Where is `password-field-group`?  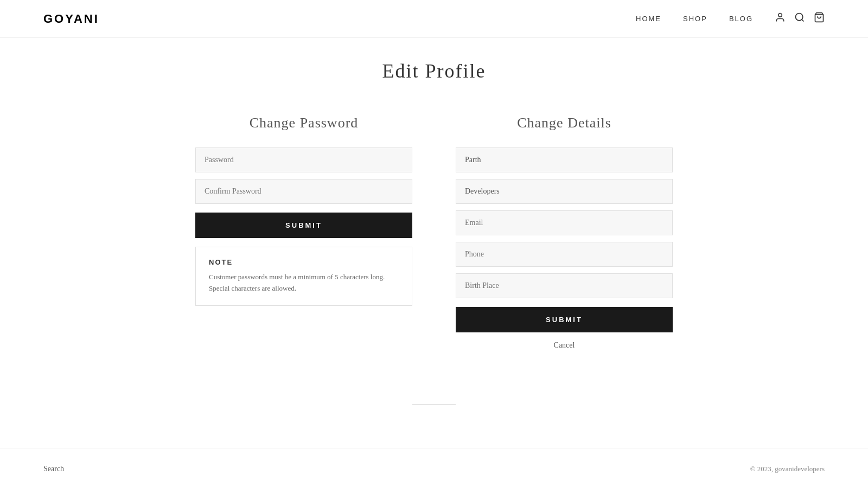 password-field-group is located at coordinates (304, 160).